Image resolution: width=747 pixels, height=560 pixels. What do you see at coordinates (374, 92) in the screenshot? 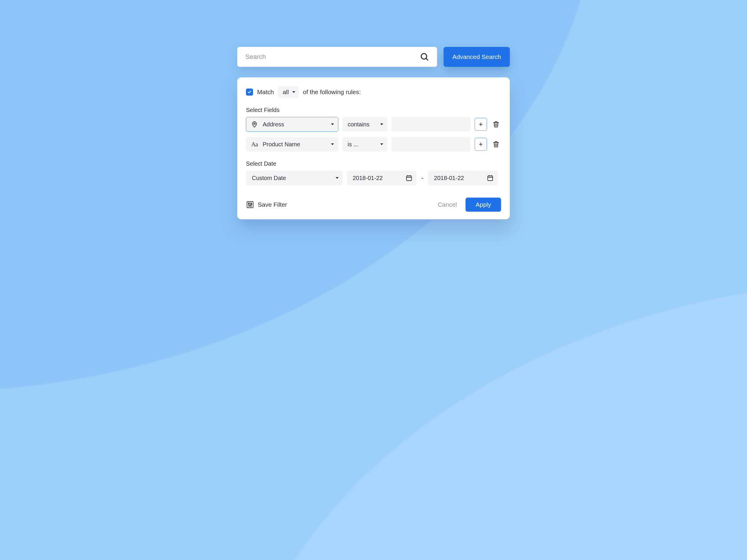
I see `match-row: Match all of the following rules:` at bounding box center [374, 92].